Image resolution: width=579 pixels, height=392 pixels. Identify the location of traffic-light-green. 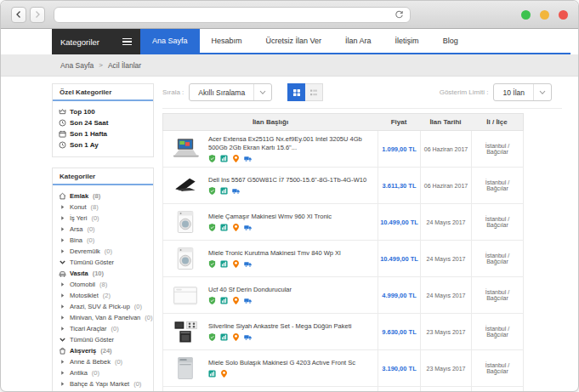
(525, 15).